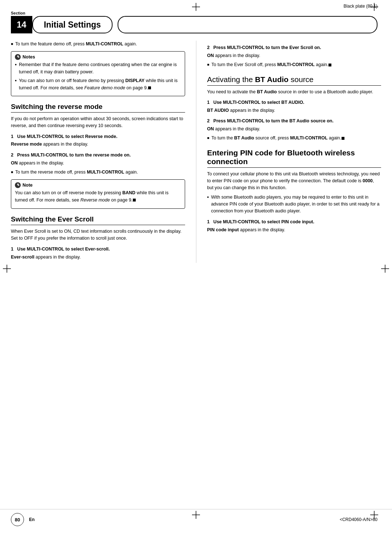 This screenshot has width=392, height=537. Describe the element at coordinates (98, 68) in the screenshot. I see `note-item-1: • Remember that if the feature demo cont…` at that location.